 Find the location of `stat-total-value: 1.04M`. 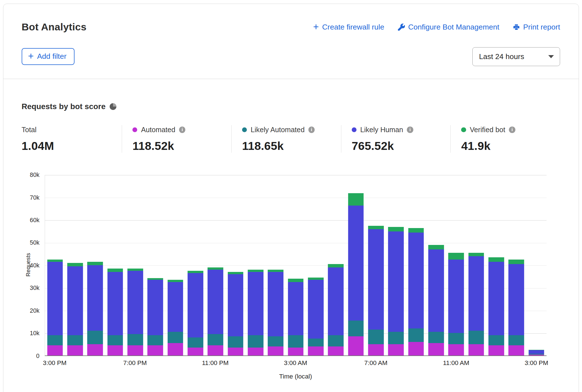

stat-total-value: 1.04M is located at coordinates (72, 146).